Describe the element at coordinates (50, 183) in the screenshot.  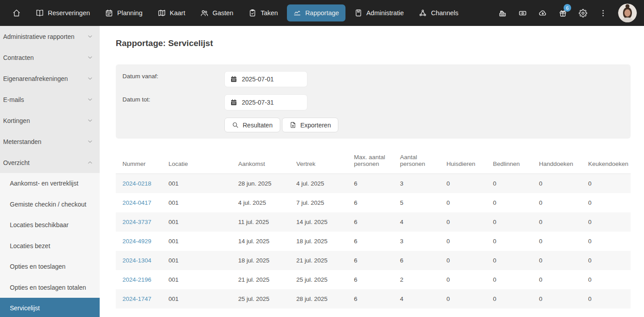
I see `sidebar-item-aankomst-en-vertreklijst: Aankomst- en vertreklijst` at that location.